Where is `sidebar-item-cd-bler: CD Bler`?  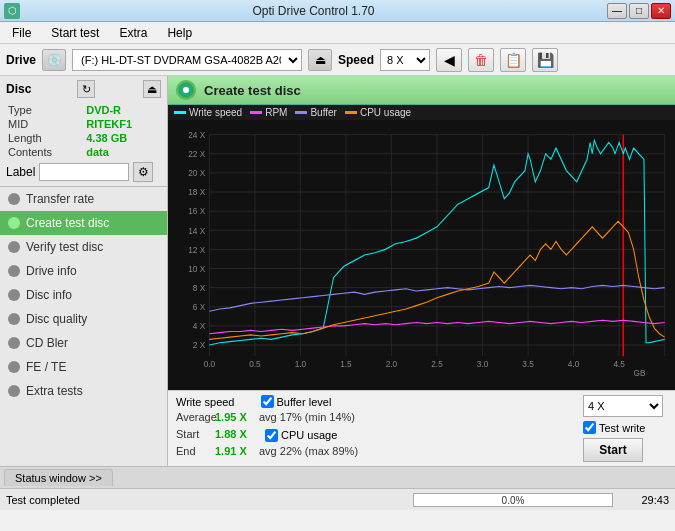 sidebar-item-cd-bler: CD Bler is located at coordinates (84, 343).